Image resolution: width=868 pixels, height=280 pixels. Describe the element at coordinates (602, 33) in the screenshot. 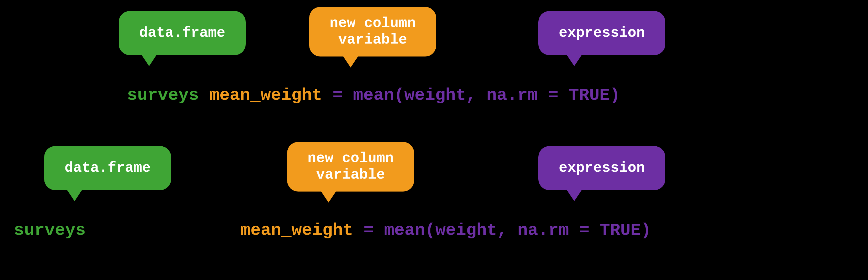

I see `bubble-expression-1: expression` at that location.